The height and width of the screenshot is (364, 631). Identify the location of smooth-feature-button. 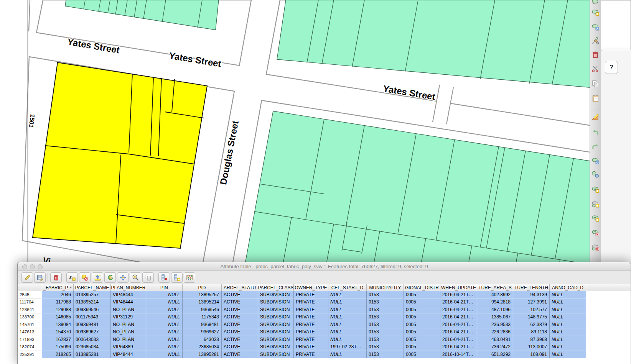
(595, 174).